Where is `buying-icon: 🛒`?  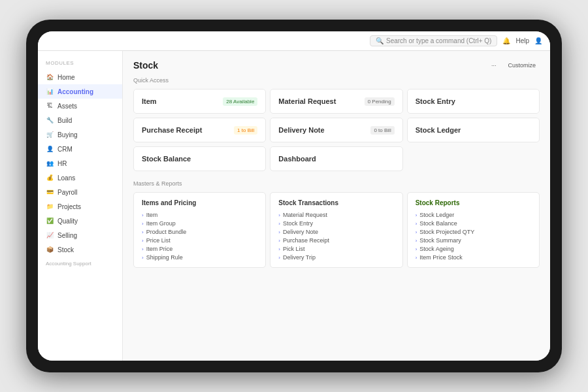
buying-icon: 🛒 is located at coordinates (50, 135).